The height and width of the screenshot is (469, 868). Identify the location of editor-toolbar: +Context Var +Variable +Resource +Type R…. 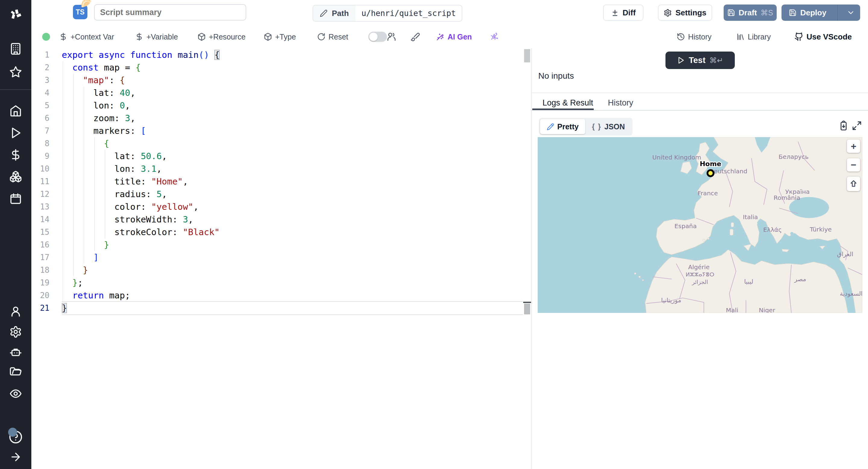
(450, 37).